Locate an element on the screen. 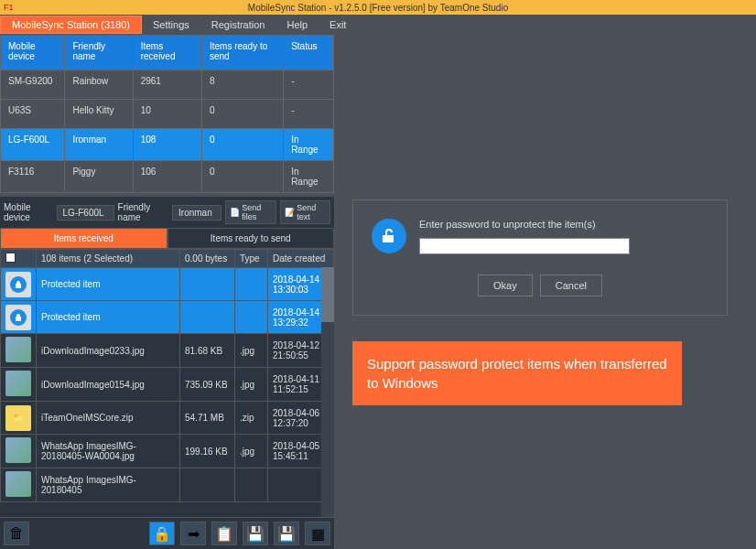 The width and height of the screenshot is (756, 549). lock-icon is located at coordinates (18, 318).